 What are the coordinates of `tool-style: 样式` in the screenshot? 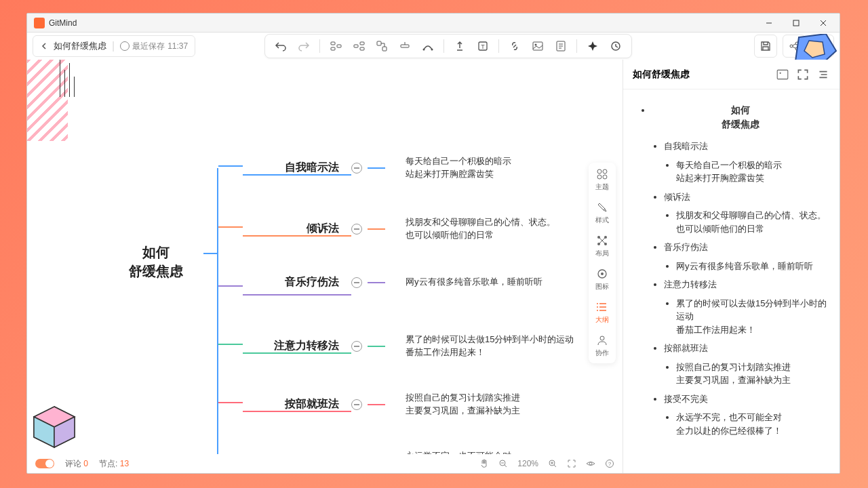 It's located at (602, 213).